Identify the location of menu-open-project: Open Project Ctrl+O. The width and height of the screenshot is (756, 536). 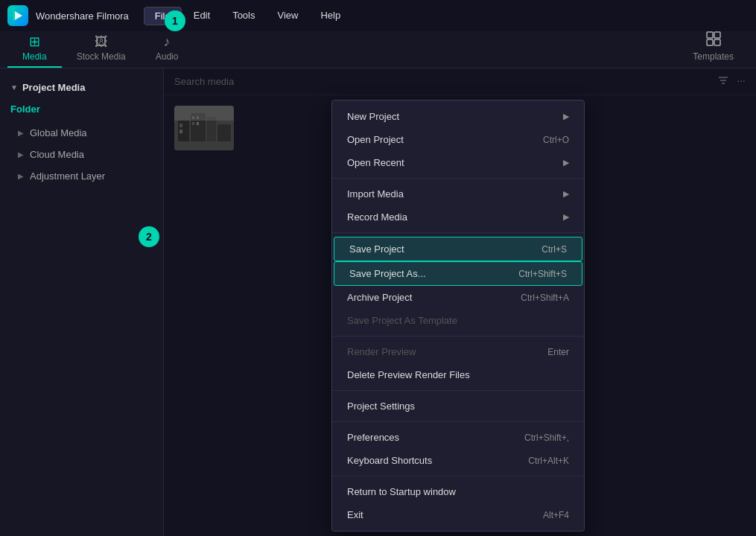
(458, 140).